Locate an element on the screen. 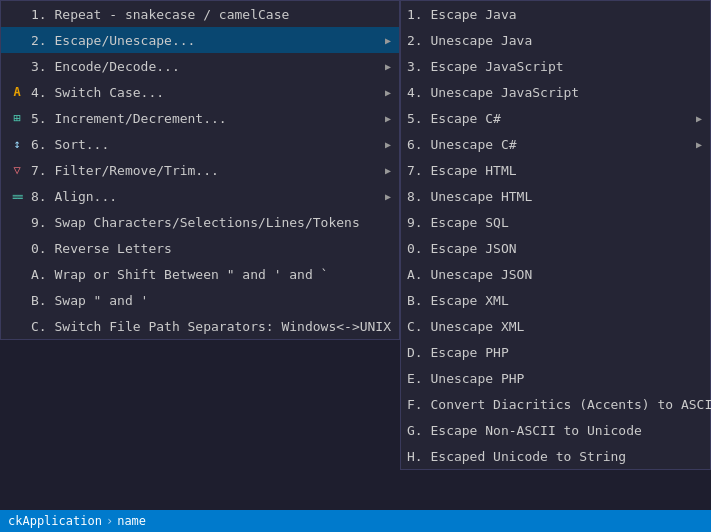  encode-arrow-icon: ▶ is located at coordinates (388, 66).